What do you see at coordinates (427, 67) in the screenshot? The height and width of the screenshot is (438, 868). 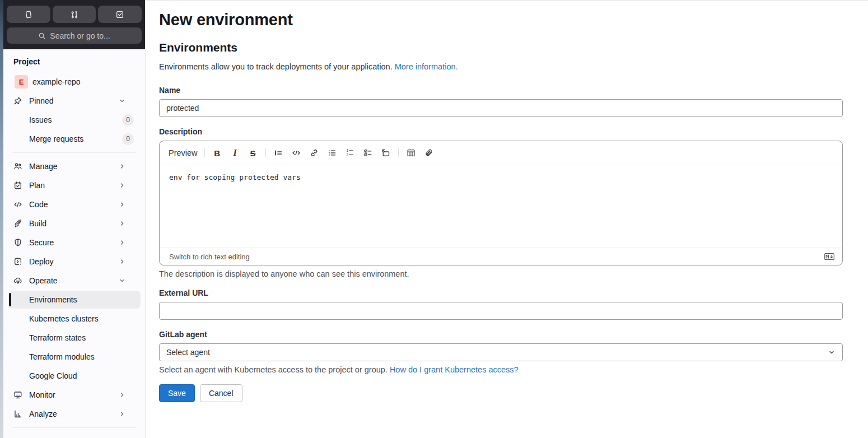 I see `more-information-link: More information.` at bounding box center [427, 67].